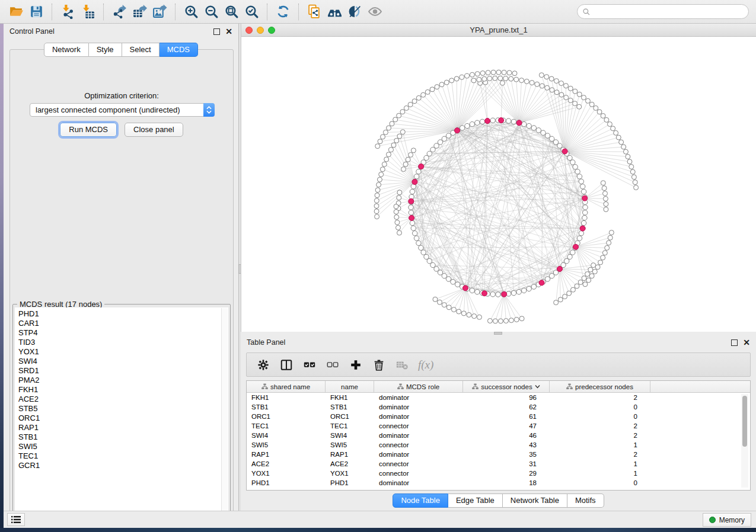 This screenshot has width=756, height=532. I want to click on table-row: RAP1RAP1dominator352, so click(498, 454).